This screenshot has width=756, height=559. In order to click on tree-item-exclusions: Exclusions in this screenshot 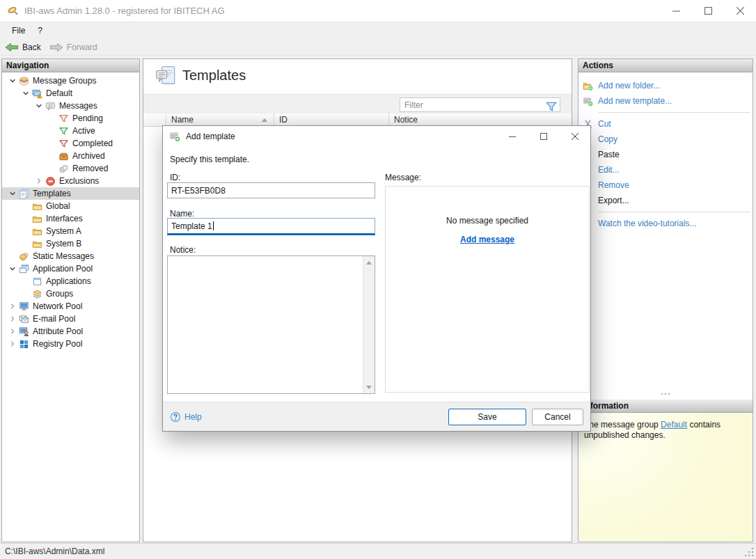, I will do `click(71, 181)`.